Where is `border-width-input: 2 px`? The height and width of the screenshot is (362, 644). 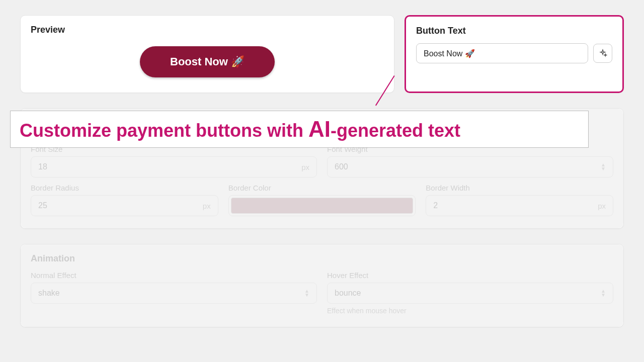
border-width-input: 2 px is located at coordinates (519, 206).